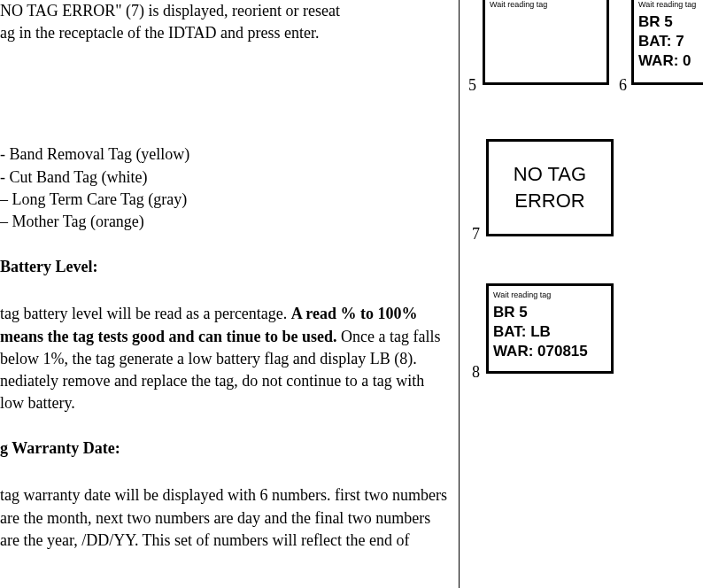  Describe the element at coordinates (223, 517) in the screenshot. I see `text: tag warranty date will be displayed with…` at that location.